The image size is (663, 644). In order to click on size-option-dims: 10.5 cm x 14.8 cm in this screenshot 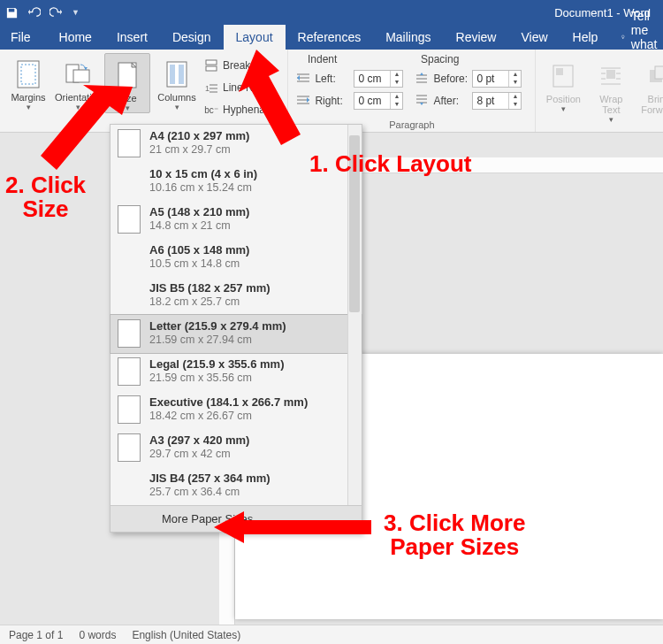, I will do `click(200, 264)`.